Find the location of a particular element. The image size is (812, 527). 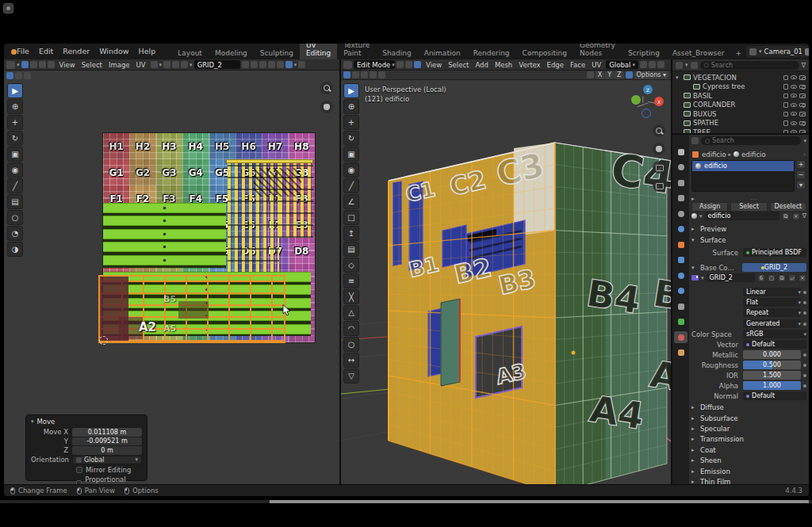

outliner-item-vegetacion: ▾VEGETACION is located at coordinates (741, 78).